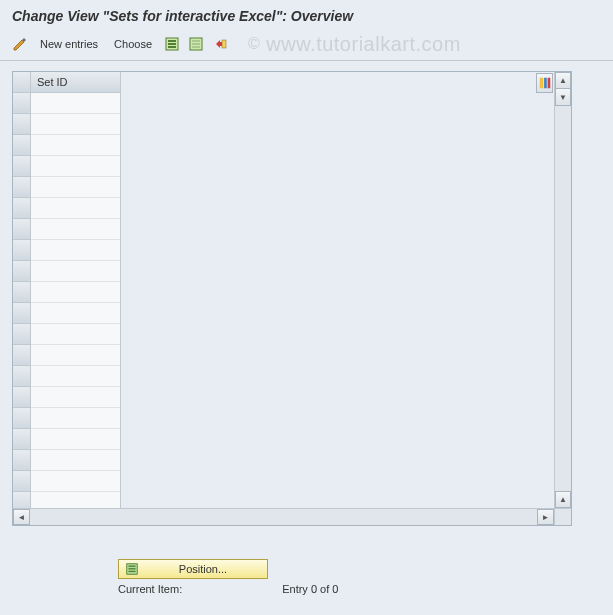 Image resolution: width=613 pixels, height=615 pixels. I want to click on scroll-right-button: ►, so click(546, 517).